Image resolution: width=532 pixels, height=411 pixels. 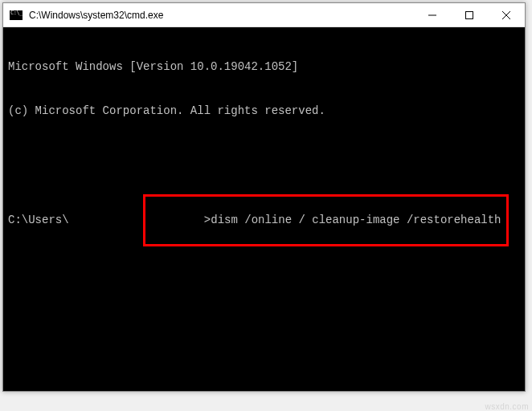 I want to click on command-highlight-box: >dism /online / cleanup-image /restorehe…, so click(x=326, y=220).